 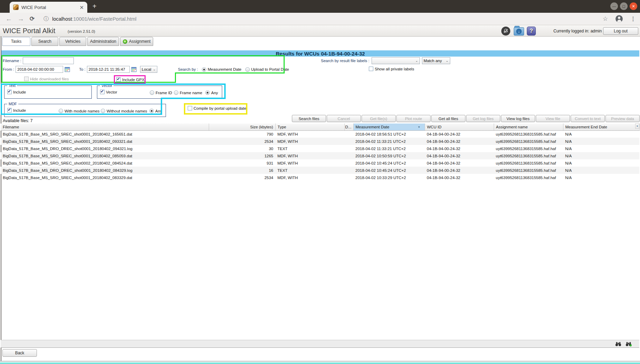 What do you see at coordinates (633, 19) in the screenshot?
I see `browser-menu-icon: ⋮` at bounding box center [633, 19].